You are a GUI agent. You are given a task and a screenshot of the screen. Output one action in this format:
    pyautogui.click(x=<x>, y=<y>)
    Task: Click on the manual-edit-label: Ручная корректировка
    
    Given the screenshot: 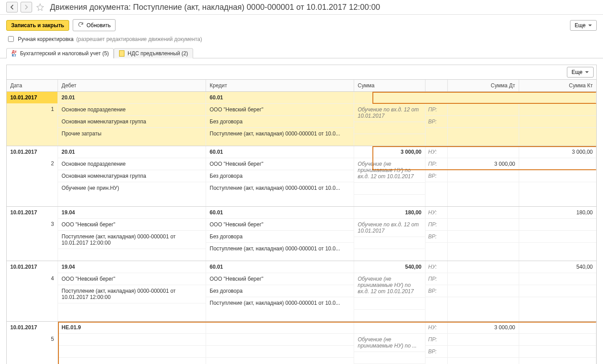 What is the action you would take?
    pyautogui.click(x=45, y=39)
    